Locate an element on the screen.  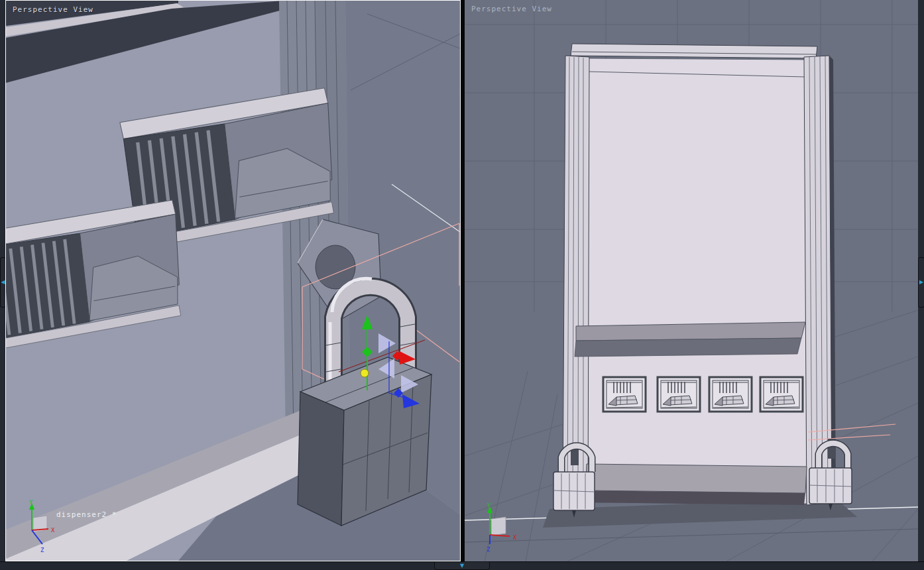
machine-left-pillar is located at coordinates (576, 280).